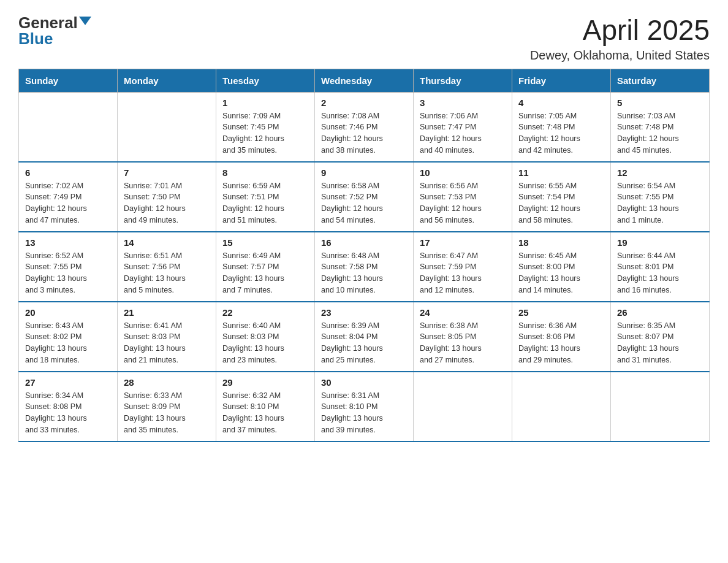 This screenshot has height=563, width=728. Describe the element at coordinates (364, 413) in the screenshot. I see `day-info: Sunrise: 6:31 AM Sunset: 8:10 PM Dayligh…` at that location.